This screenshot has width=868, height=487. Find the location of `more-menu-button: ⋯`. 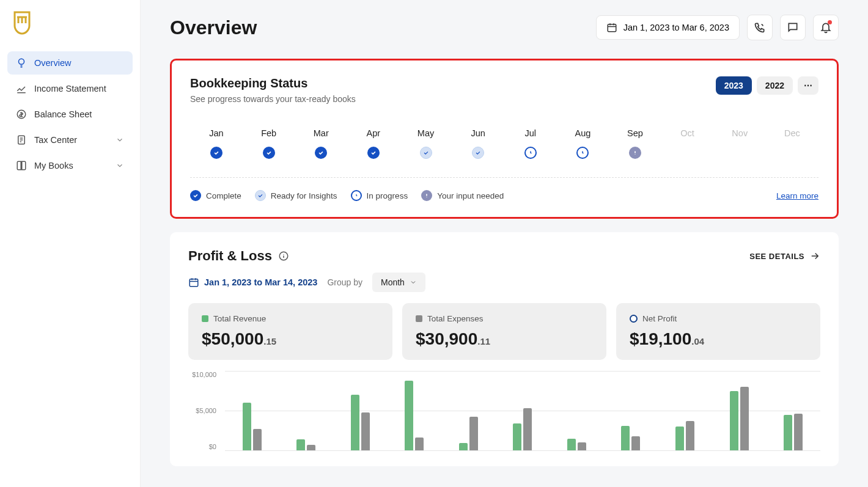

more-menu-button: ⋯ is located at coordinates (808, 86).